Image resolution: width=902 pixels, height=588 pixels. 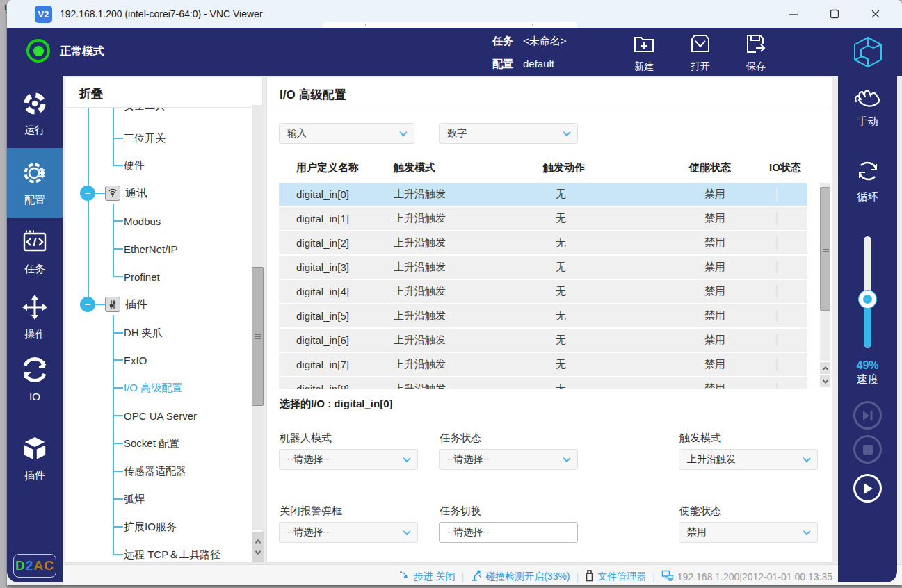 What do you see at coordinates (43, 14) in the screenshot?
I see `vnc-logo-icon: V2` at bounding box center [43, 14].